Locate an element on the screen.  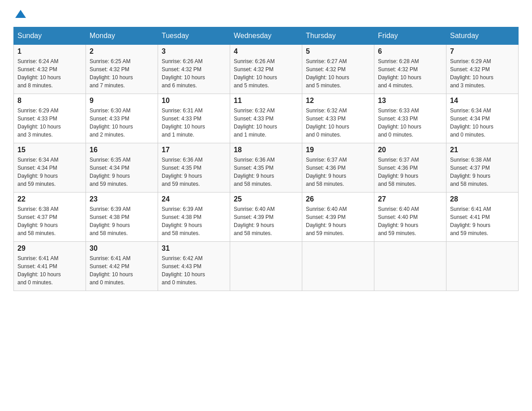
week-row-3: 15 Sunrise: 6:34 AM Sunset: 4:34 PM Dayl… is located at coordinates (266, 168).